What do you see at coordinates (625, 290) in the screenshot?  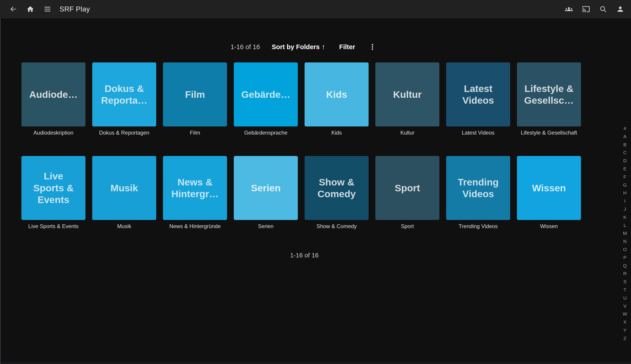 I see `alphabet-letter-t: T` at bounding box center [625, 290].